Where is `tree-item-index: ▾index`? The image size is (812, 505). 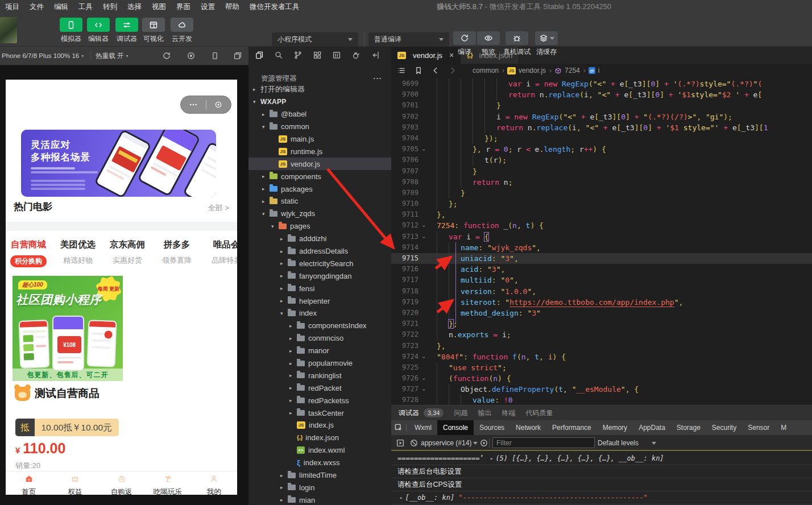
tree-item-index: ▾index is located at coordinates (320, 313).